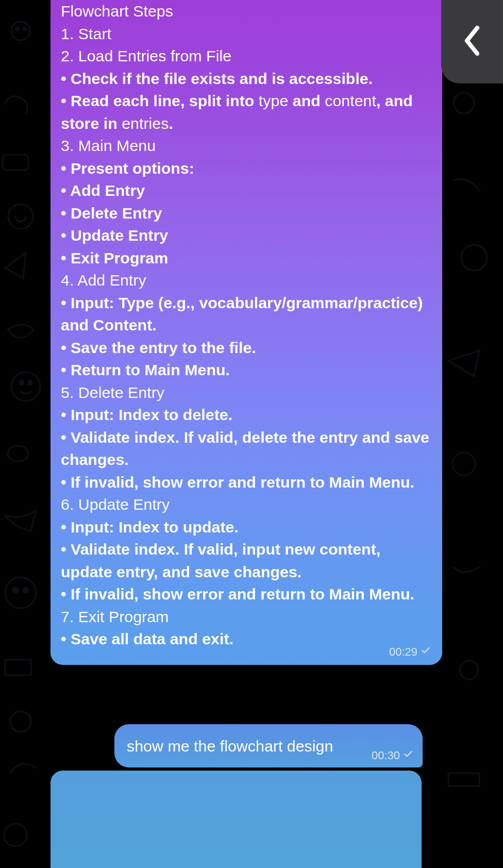 The image size is (503, 868). I want to click on incoming-message-bubble-partial, so click(236, 820).